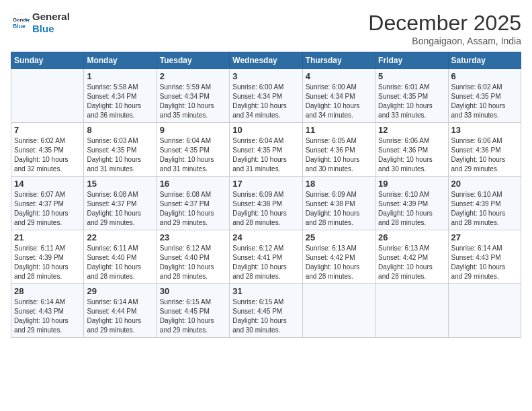  What do you see at coordinates (266, 311) in the screenshot?
I see `calendar-cell: 31Sunrise: 6:15 AM Sunset: 4:45 PM Dayli…` at bounding box center [266, 311].